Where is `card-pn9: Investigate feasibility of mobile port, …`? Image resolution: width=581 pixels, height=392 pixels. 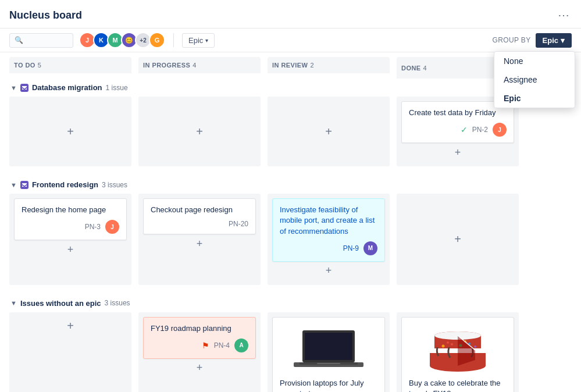
card-pn9: Investigate feasibility of mobile port, … is located at coordinates (329, 230).